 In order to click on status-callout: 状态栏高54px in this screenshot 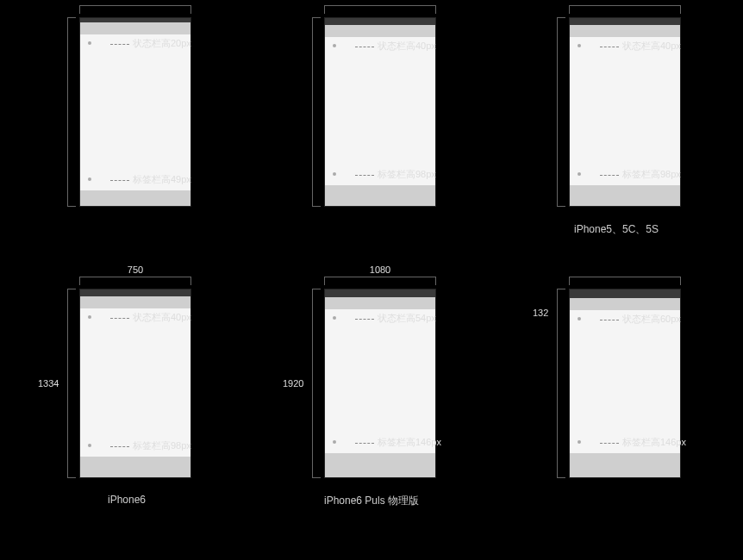, I will do `click(396, 319)`.